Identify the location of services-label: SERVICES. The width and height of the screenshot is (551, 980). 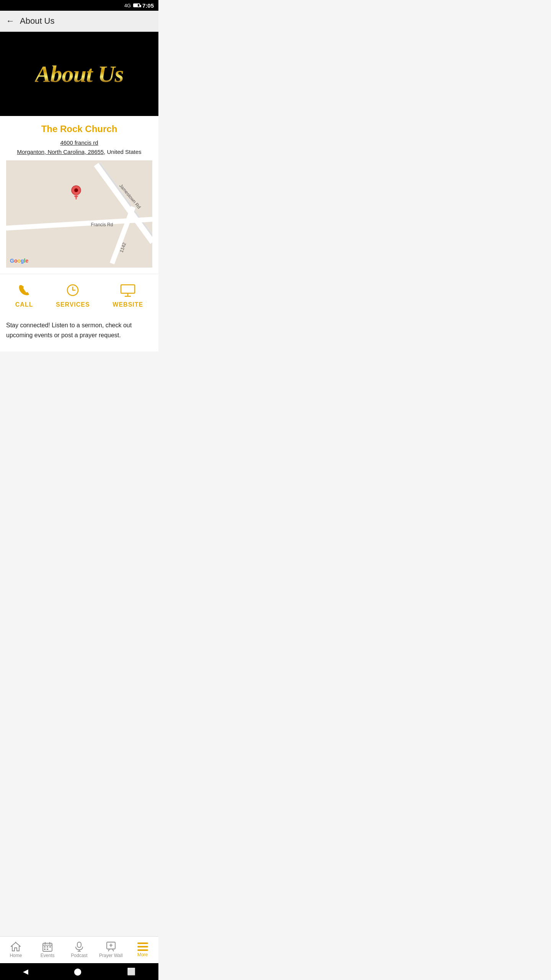
(73, 305).